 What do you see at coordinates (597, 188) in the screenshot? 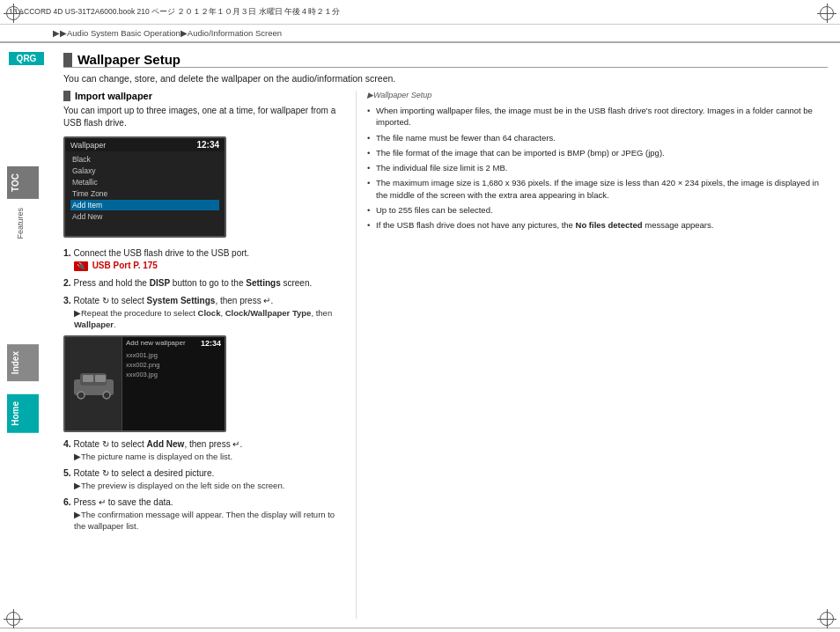
I see `bullet-5: The maximum image size is 1,680 x 936 pi…` at bounding box center [597, 188].